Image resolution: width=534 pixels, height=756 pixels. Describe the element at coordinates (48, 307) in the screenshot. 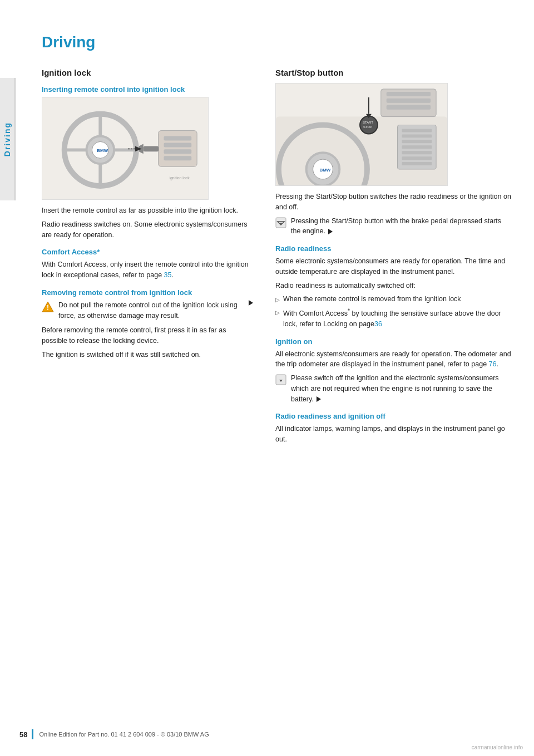

I see `warning-icon: !` at that location.